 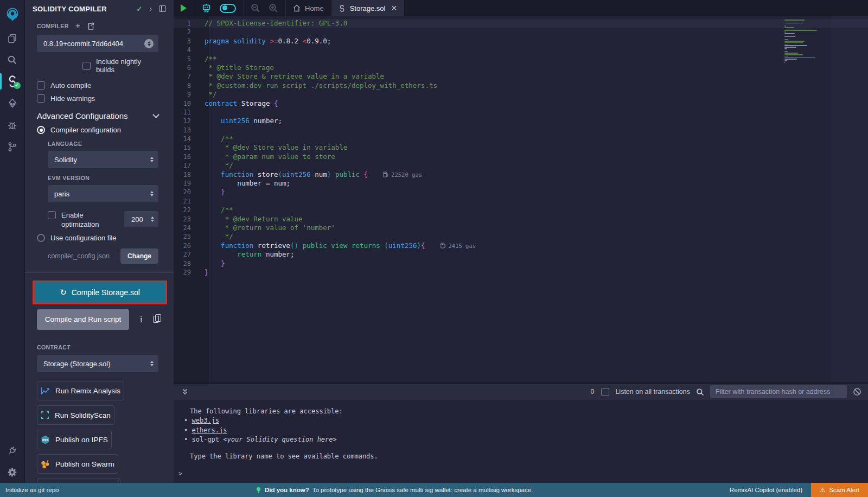 I want to click on use-configuration-file-label: Use configuration file, so click(x=84, y=238).